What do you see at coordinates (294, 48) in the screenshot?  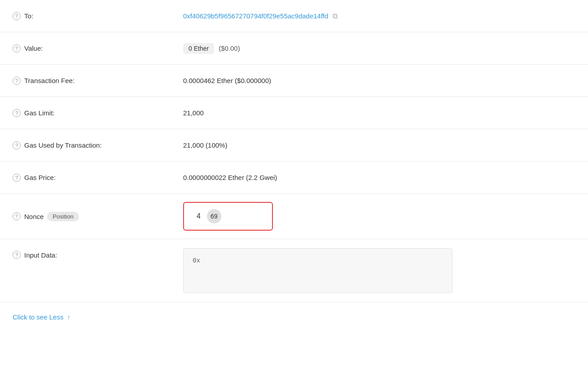 I see `value-row: ? Value: 0 Ether ($0.00)` at bounding box center [294, 48].